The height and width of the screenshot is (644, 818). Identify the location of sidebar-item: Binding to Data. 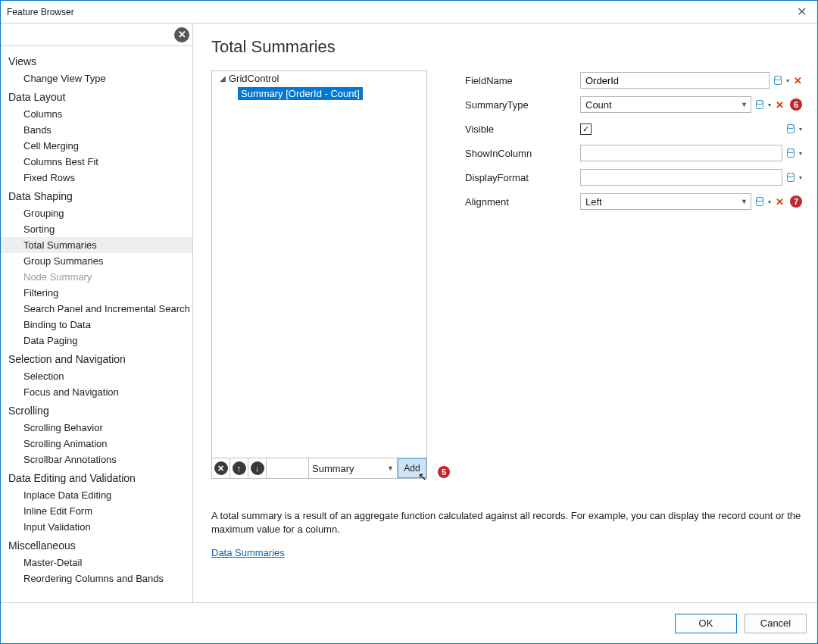
(97, 324).